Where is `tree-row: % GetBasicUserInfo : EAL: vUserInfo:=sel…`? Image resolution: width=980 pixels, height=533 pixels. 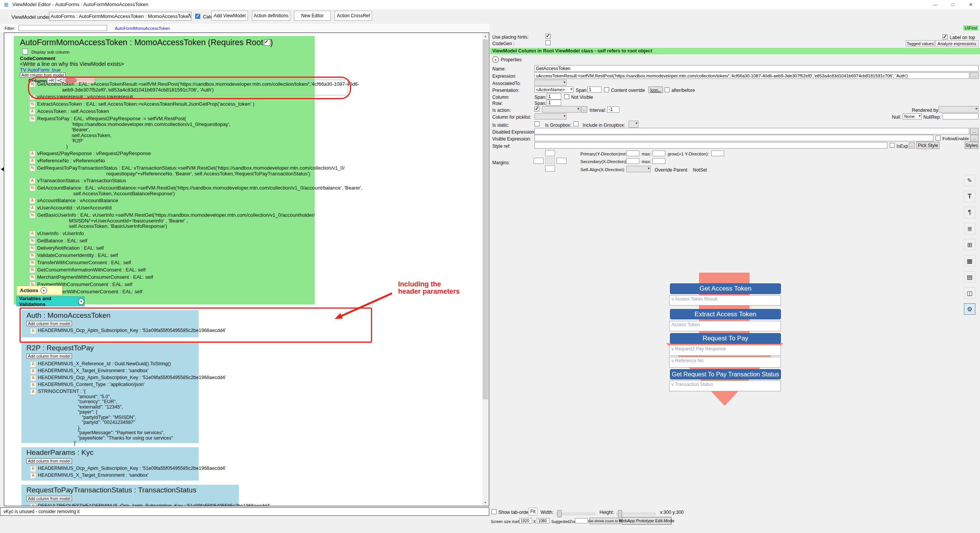
tree-row: % GetBasicUserInfo : EAL: vUserInfo:=sel… is located at coordinates (190, 221).